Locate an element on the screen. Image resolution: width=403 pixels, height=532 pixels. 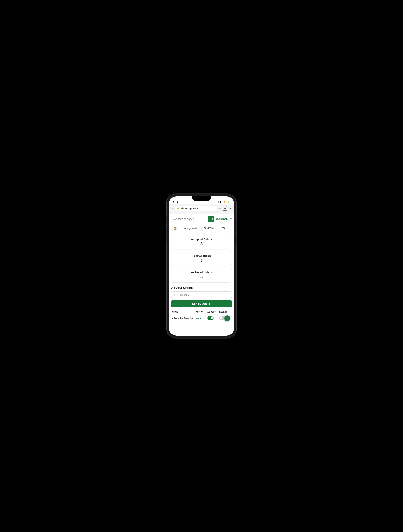
delivered-orders-card: Delivered Orders 8 is located at coordinates (202, 275).